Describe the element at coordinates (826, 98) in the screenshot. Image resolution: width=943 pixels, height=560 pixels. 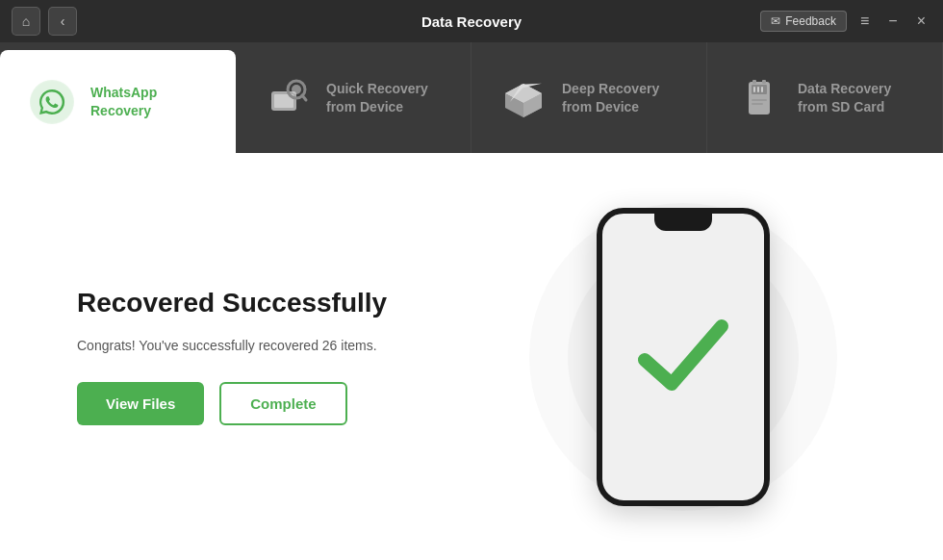
I see `nav-item-sd-card: Data Recovery from SD Card` at that location.